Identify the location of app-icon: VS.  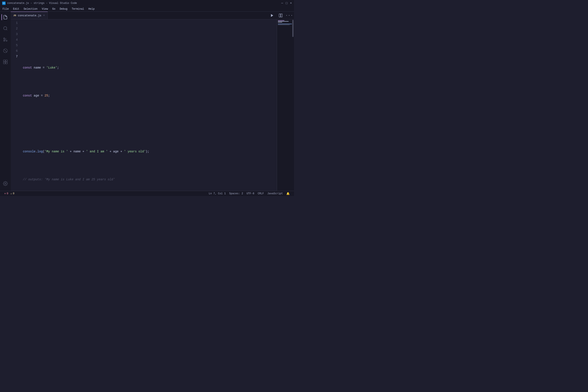
(4, 3).